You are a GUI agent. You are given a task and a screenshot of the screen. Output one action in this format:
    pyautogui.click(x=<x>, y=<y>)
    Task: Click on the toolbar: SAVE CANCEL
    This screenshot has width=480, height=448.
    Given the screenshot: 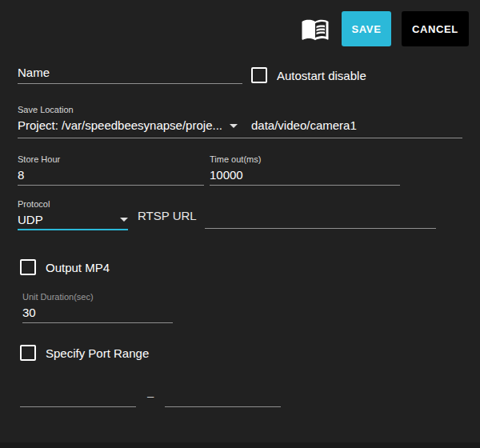 What is the action you would take?
    pyautogui.click(x=384, y=29)
    